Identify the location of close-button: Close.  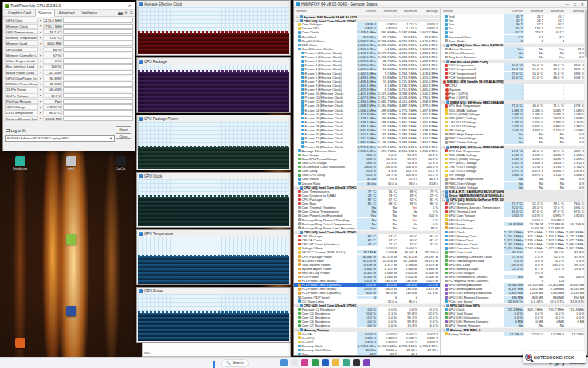
(123, 135).